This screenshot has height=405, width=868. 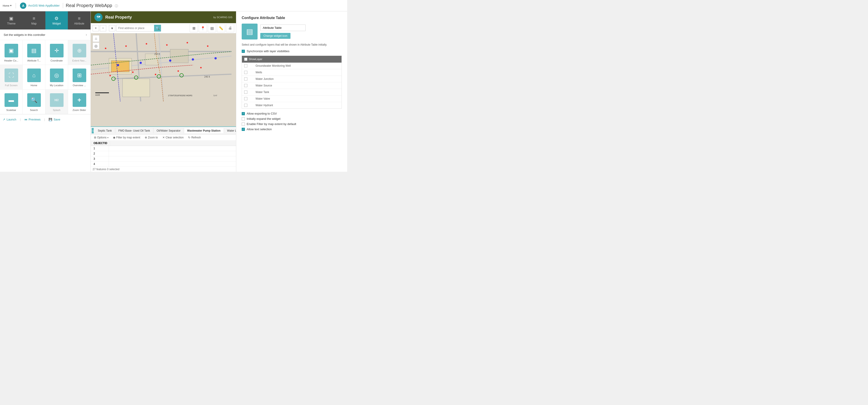 What do you see at coordinates (7, 5) in the screenshot?
I see `home-button: Home ▾` at bounding box center [7, 5].